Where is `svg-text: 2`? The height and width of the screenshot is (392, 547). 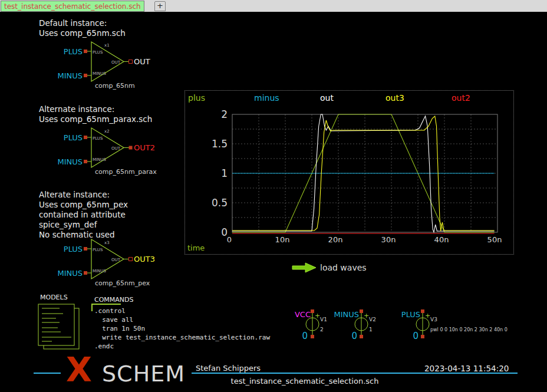
svg-text: 2 is located at coordinates (224, 114).